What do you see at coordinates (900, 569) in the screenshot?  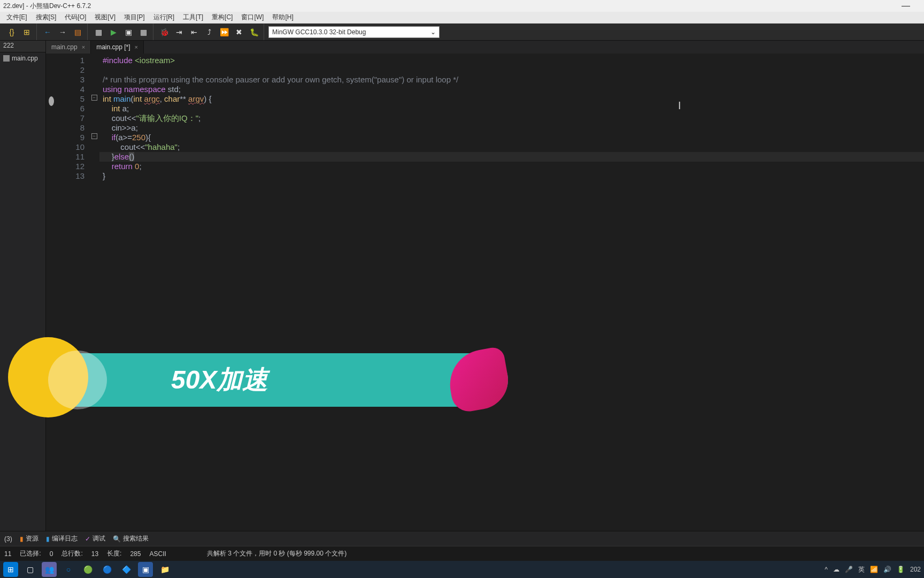 I see `tray-battery-icon: 🔋` at bounding box center [900, 569].